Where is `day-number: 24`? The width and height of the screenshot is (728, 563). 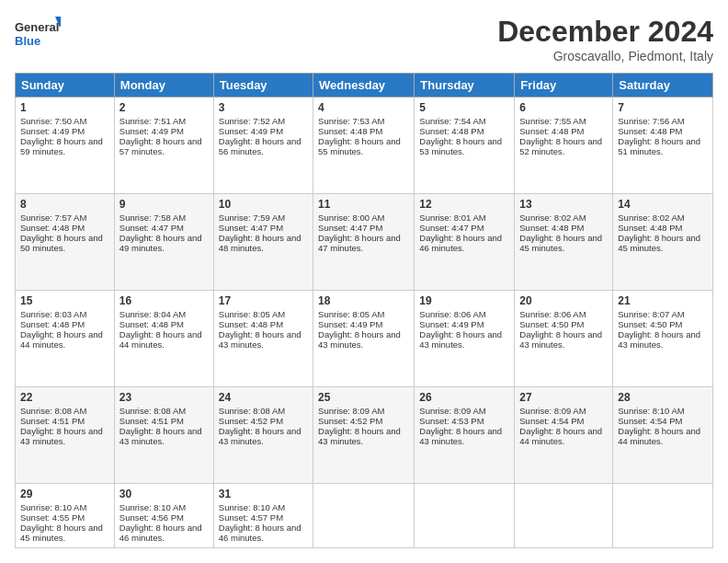 day-number: 24 is located at coordinates (263, 397).